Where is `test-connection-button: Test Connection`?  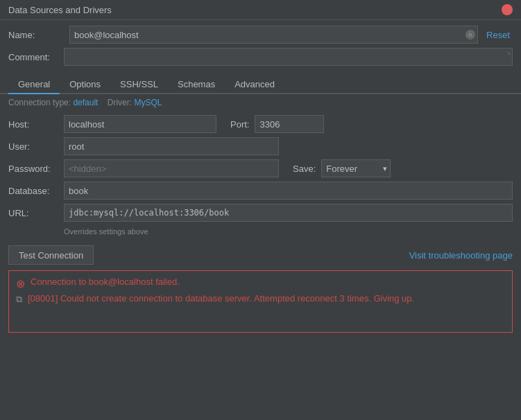
test-connection-button: Test Connection is located at coordinates (51, 255).